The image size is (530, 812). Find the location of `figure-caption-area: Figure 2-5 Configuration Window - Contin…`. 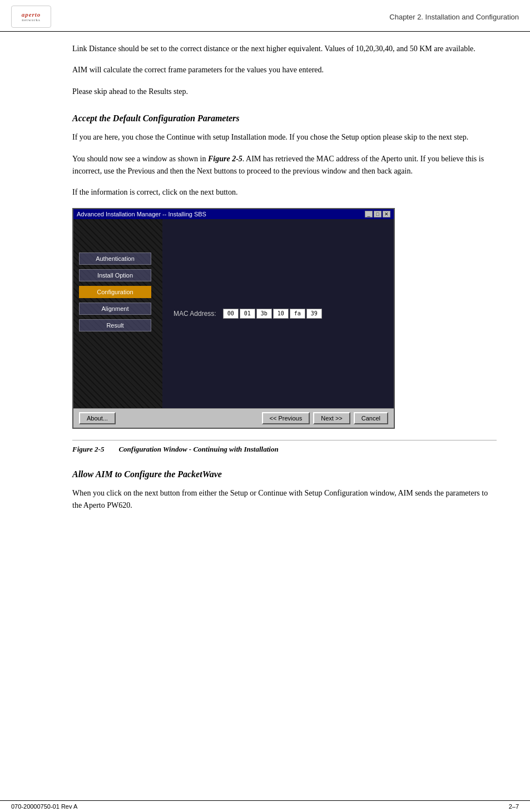

figure-caption-area: Figure 2-5 Configuration Window - Contin… is located at coordinates (285, 447).